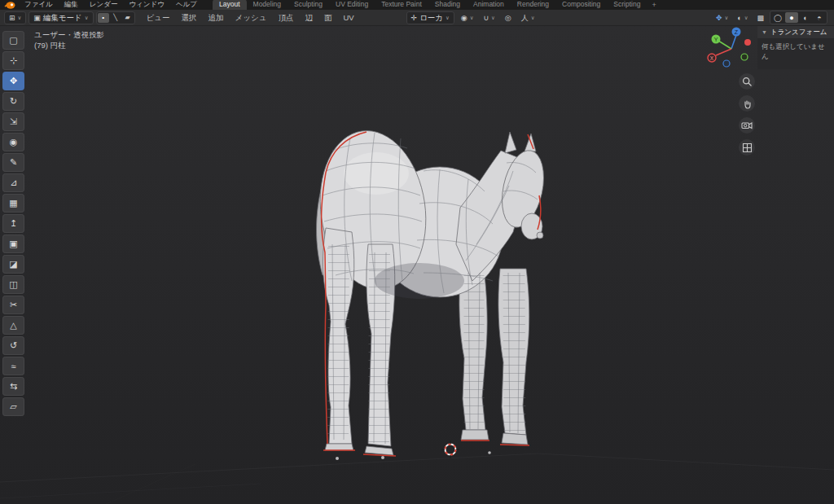  I want to click on viewport-header: ⊞ ∨ ▣ 編集モード ∨ • ╲ ▰ ビュー選択追加メッシュ頂点辺面UV ✛ …, so click(417, 18).